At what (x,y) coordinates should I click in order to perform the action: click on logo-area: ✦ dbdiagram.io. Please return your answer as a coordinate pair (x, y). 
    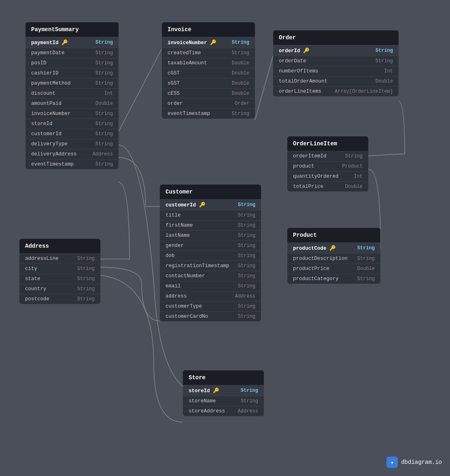
    Looking at the image, I should click on (414, 462).